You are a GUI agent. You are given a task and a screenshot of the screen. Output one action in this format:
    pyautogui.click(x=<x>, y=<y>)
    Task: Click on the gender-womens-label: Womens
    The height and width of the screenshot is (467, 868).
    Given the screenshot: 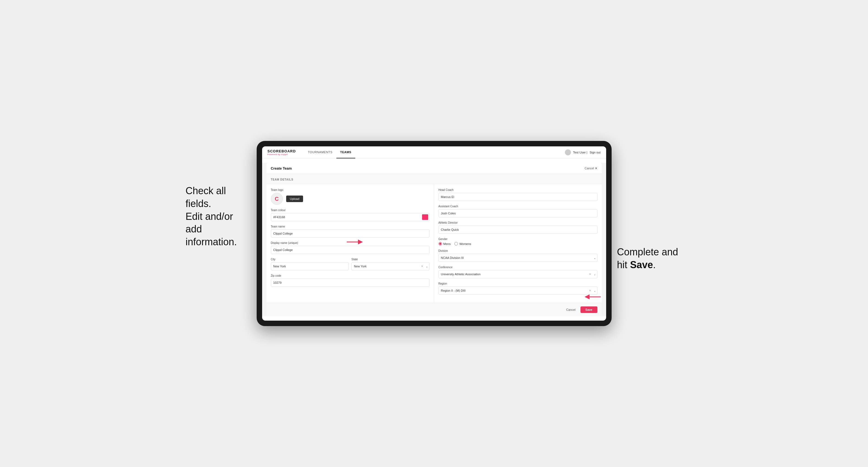 What is the action you would take?
    pyautogui.click(x=463, y=244)
    